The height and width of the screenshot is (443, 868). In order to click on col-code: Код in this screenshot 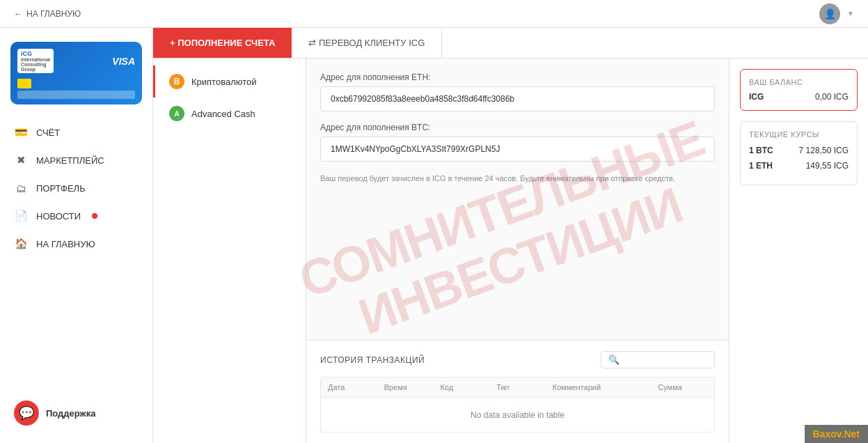, I will do `click(465, 387)`.